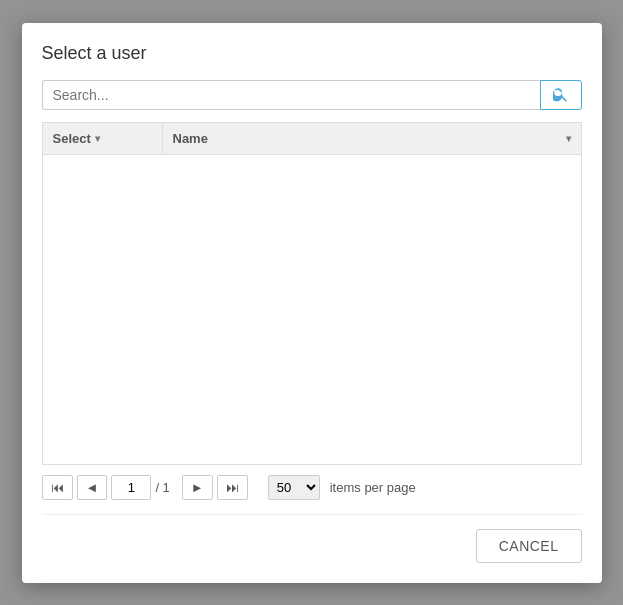 The width and height of the screenshot is (623, 605). I want to click on items-per-page-label: items per page, so click(373, 488).